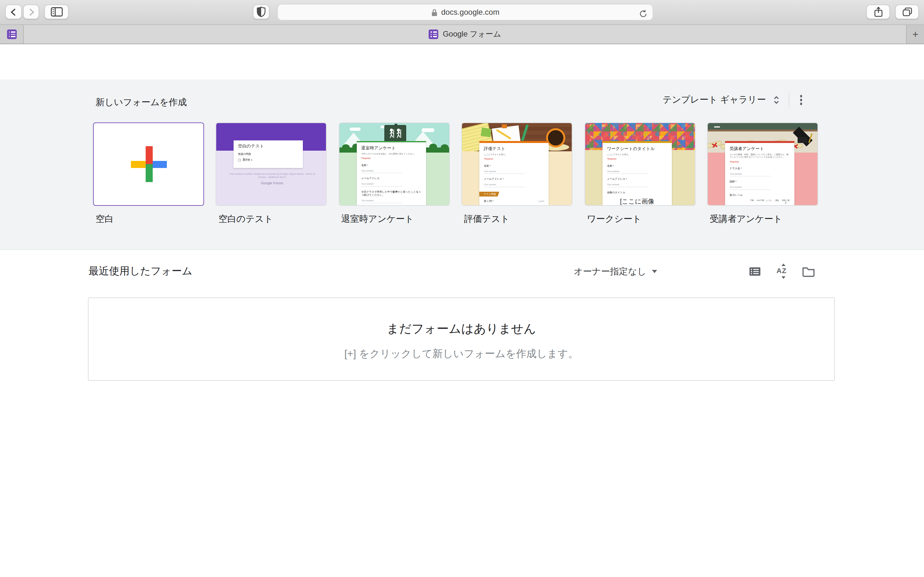 The height and width of the screenshot is (577, 924). What do you see at coordinates (541, 201) in the screenshot?
I see `thumb-points: 1 point` at bounding box center [541, 201].